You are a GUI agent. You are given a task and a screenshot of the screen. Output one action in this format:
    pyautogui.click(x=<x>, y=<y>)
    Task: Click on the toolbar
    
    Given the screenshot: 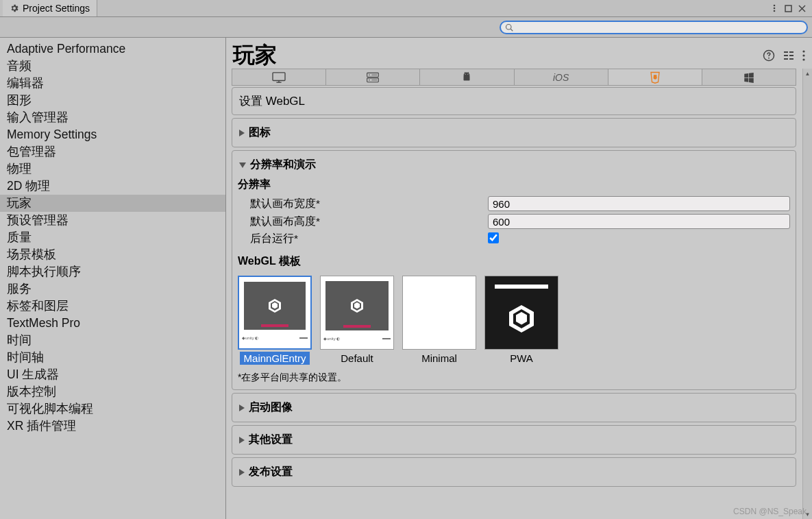 What is the action you would take?
    pyautogui.click(x=406, y=27)
    